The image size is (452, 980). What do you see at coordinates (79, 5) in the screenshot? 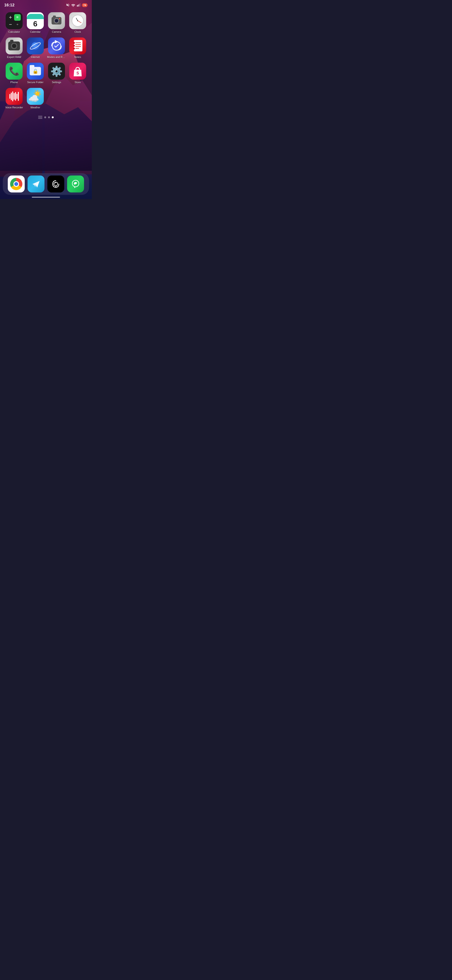
I see `signal-icon` at bounding box center [79, 5].